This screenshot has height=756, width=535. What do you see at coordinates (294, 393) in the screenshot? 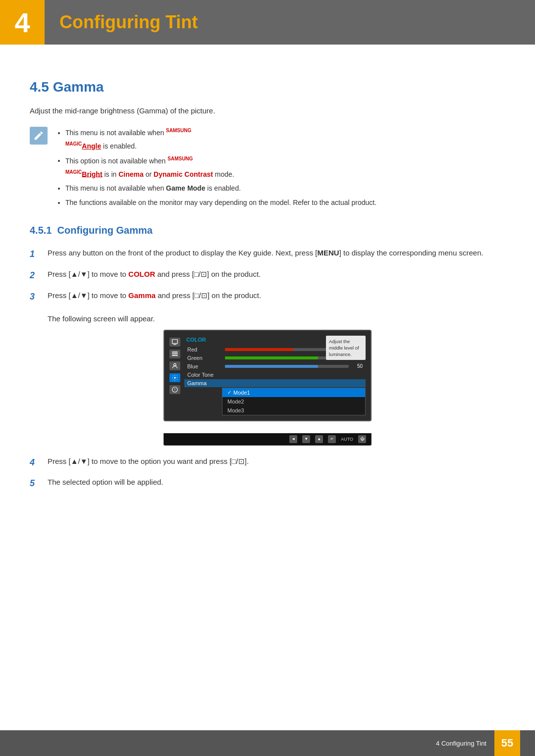
I see `dropdown-mode1: ✓ Mode1` at bounding box center [294, 393].